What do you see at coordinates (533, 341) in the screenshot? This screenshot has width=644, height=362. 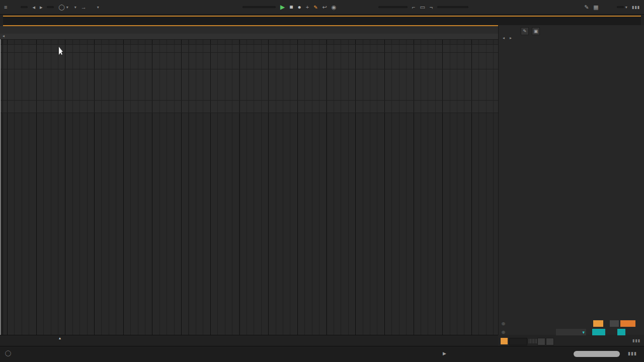 I see `grip-texture` at bounding box center [533, 341].